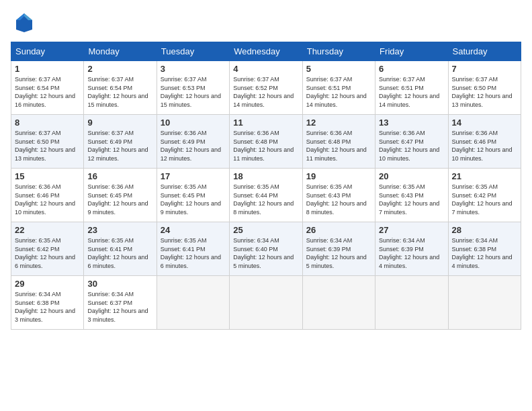 This screenshot has width=532, height=411. I want to click on day-number: 8, so click(47, 122).